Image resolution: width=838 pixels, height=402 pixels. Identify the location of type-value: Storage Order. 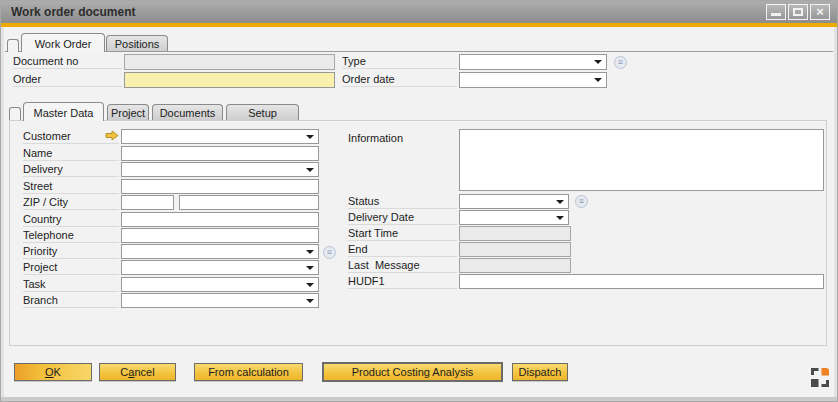
(510, 70).